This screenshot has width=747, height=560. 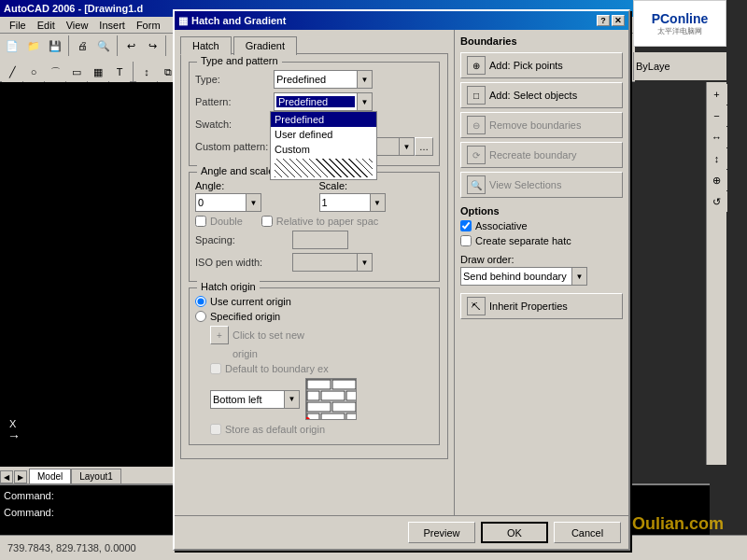 I want to click on swatch-field-label: Swatch:, so click(x=233, y=124).